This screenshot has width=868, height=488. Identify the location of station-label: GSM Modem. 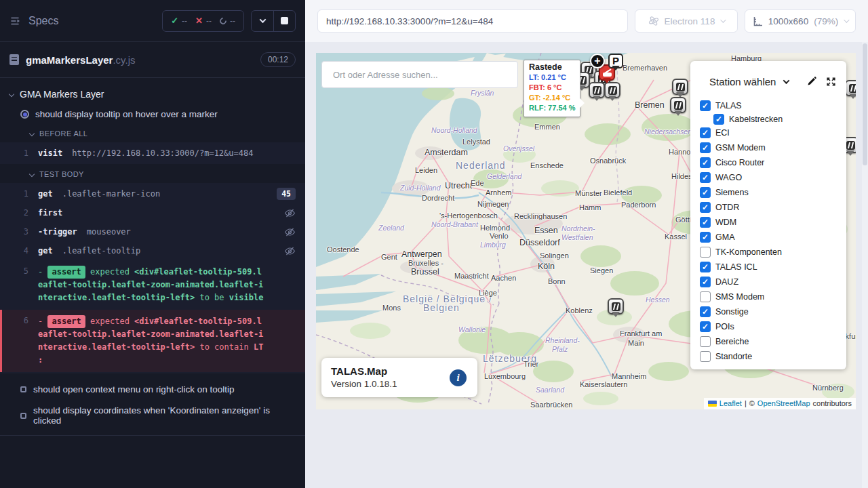
(741, 148).